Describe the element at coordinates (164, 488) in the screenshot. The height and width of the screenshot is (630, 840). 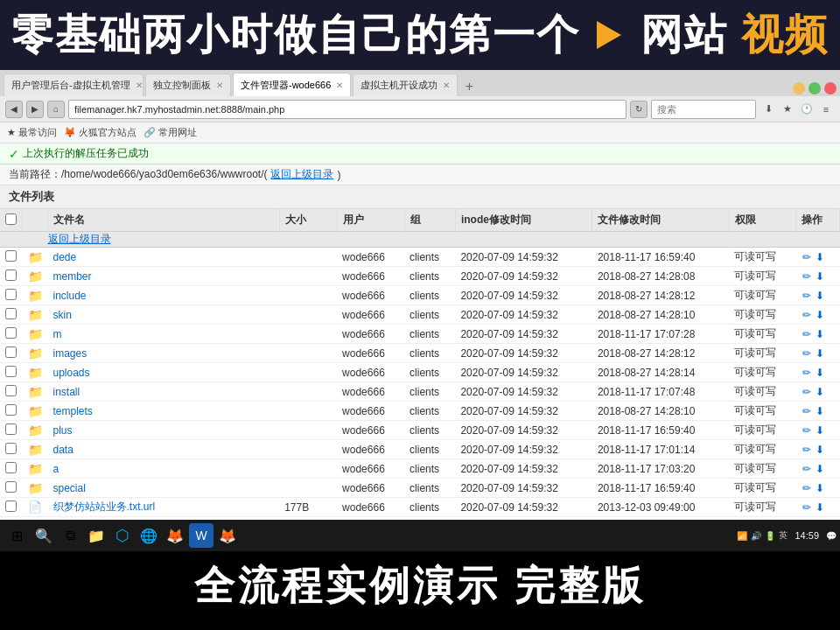
I see `file-name-cell: special` at that location.